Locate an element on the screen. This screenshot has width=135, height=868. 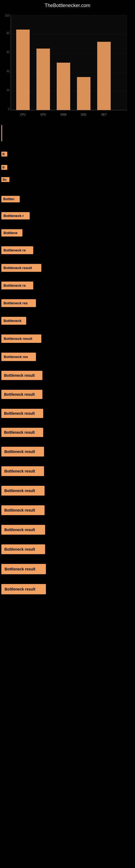
site-title: TheBottlenecker.com is located at coordinates (68, 5).